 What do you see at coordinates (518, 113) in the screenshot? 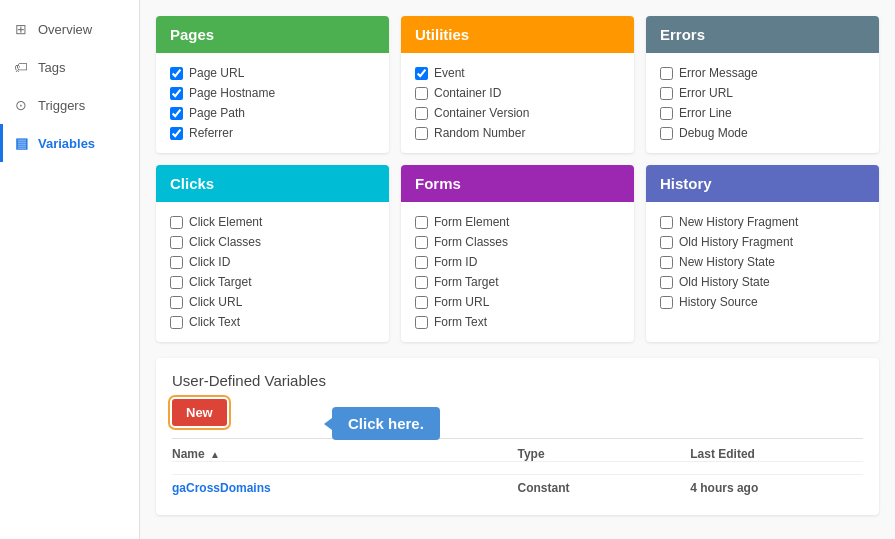
I see `checkbox-item: Container Version` at bounding box center [518, 113].